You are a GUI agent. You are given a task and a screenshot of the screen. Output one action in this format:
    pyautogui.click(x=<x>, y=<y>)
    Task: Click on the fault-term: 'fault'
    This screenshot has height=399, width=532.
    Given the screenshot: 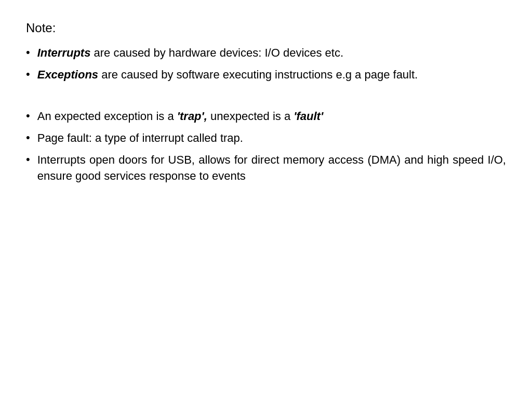 What is the action you would take?
    pyautogui.click(x=309, y=116)
    